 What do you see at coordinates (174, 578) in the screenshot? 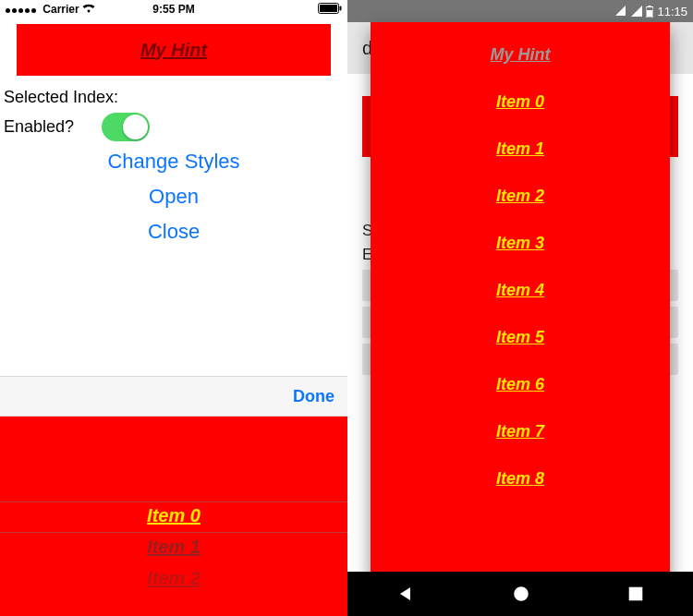
I see `picker-item: Item 2` at bounding box center [174, 578].